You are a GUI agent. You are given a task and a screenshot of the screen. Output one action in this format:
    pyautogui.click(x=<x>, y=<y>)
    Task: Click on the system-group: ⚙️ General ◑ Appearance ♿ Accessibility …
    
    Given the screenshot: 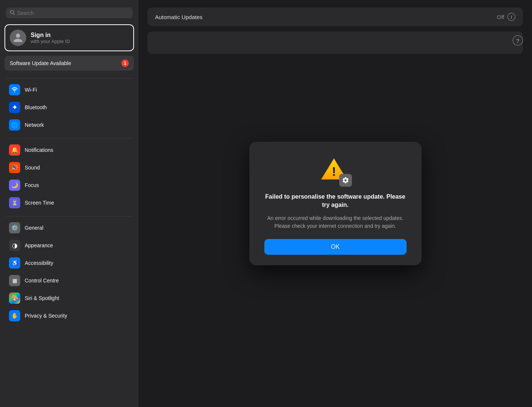 What is the action you would take?
    pyautogui.click(x=69, y=272)
    